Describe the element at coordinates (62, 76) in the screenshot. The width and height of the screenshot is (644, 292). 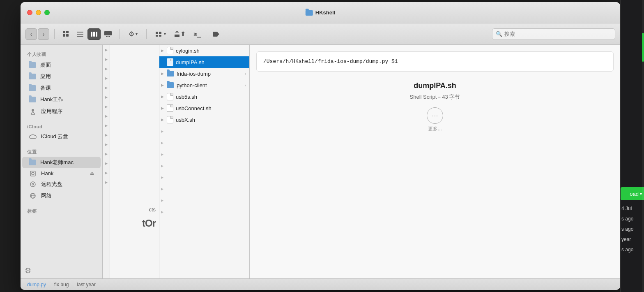
I see `sidebar-item-apps: 应用` at that location.